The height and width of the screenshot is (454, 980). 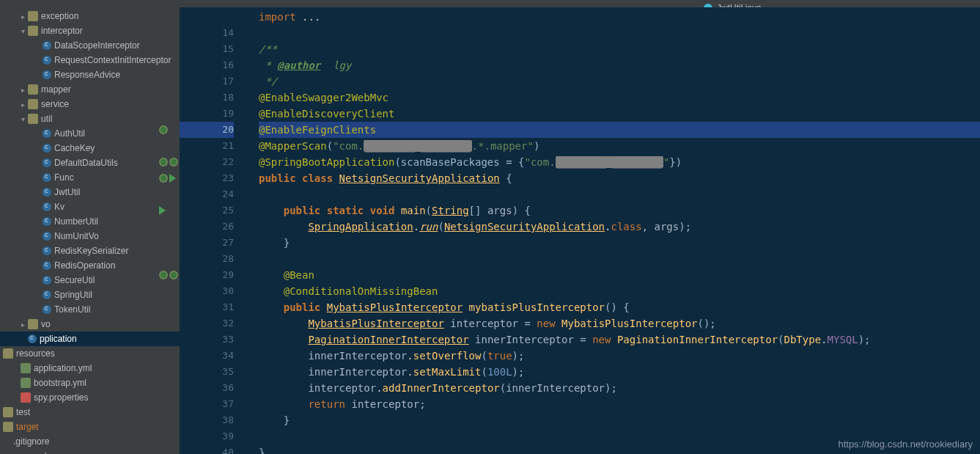 I want to click on tree-item: ·ResponseAdvice, so click(x=89, y=75).